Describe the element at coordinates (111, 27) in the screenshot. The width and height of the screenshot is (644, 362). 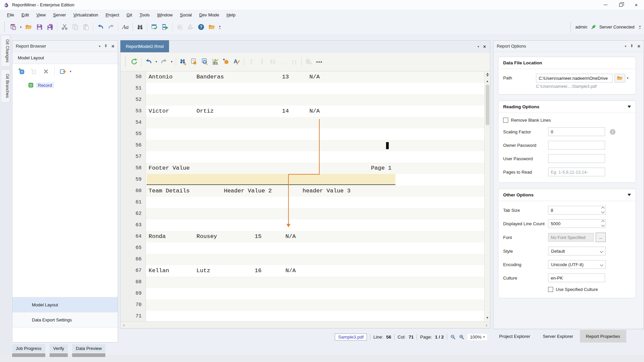
I see `redo-button` at that location.